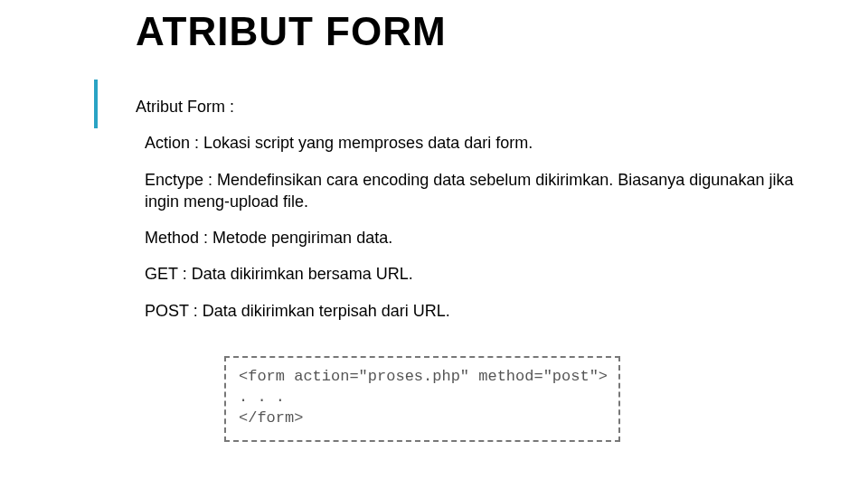  What do you see at coordinates (475, 143) in the screenshot?
I see `item-action: Action : Lokasi script yang memproses da…` at bounding box center [475, 143].